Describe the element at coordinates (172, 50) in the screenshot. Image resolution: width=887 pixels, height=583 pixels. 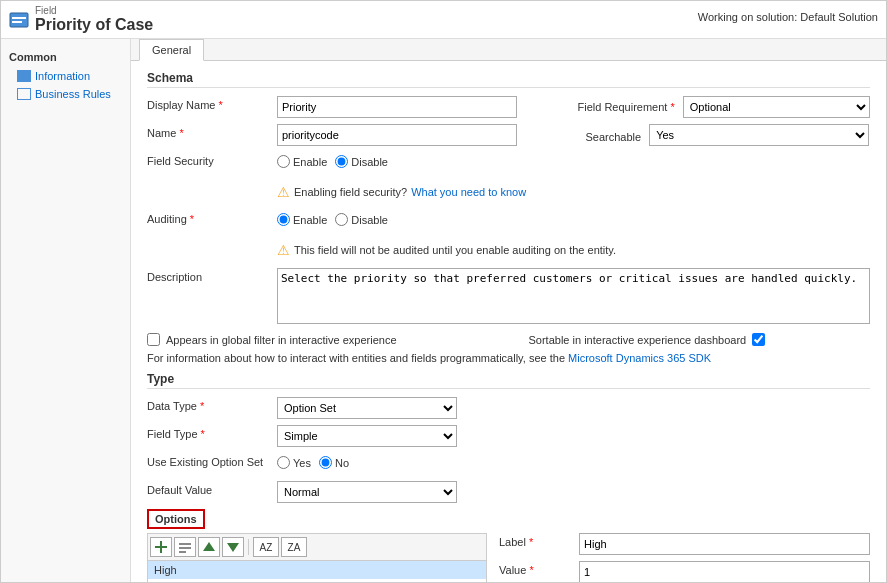
I see `tab-general: General` at that location.